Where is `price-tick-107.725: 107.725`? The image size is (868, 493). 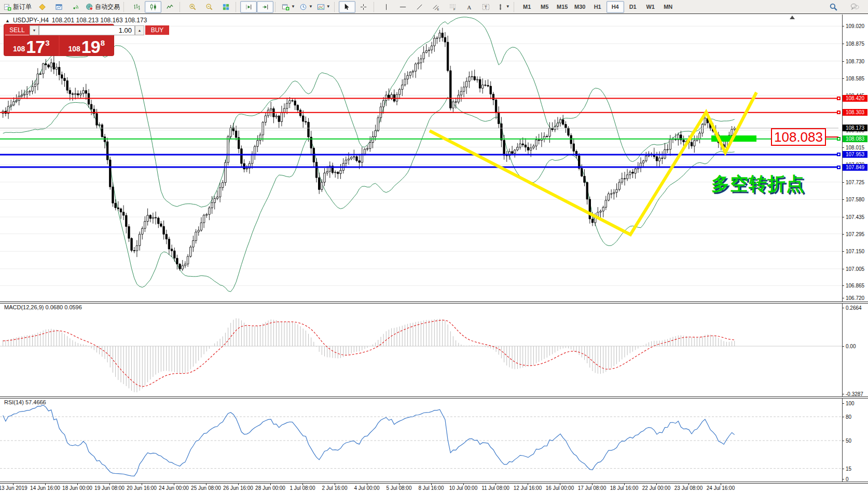
price-tick-107.725: 107.725 is located at coordinates (857, 183).